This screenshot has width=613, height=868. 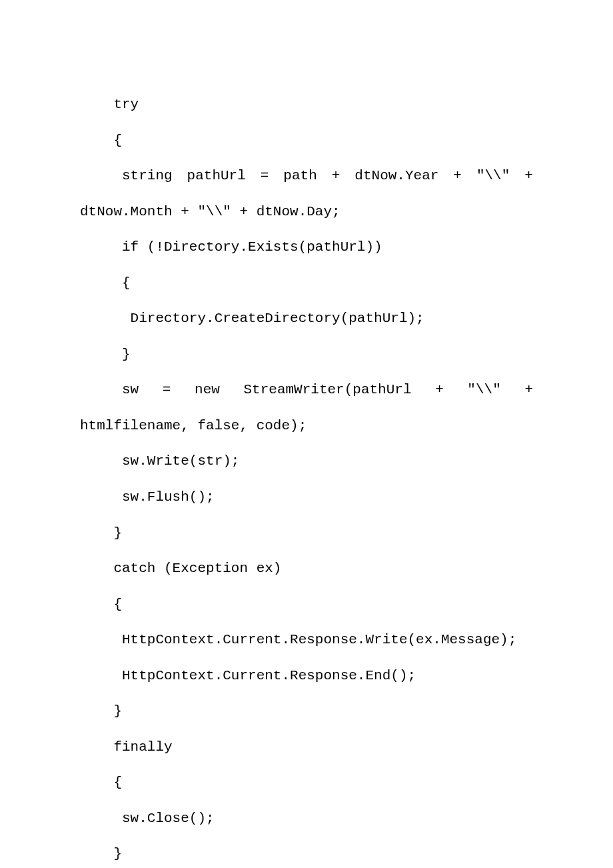 I want to click on code-line: stringpathUrl=path+dtNow.Year+"\\"+, so click(x=306, y=176).